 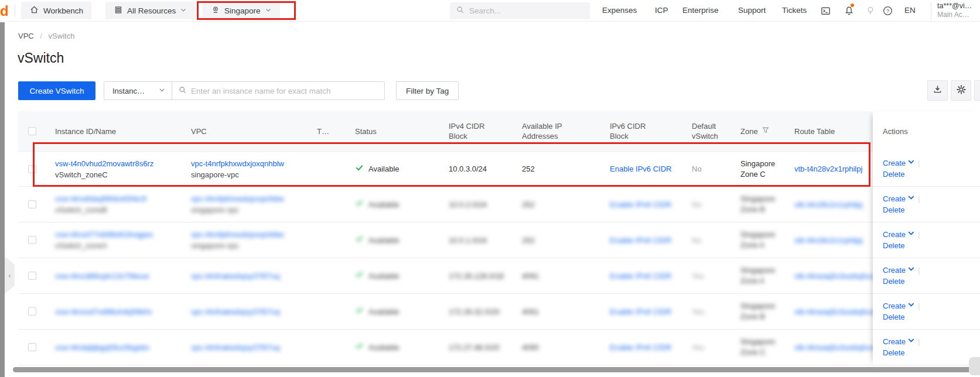 What do you see at coordinates (888, 12) in the screenshot?
I see `help-icon: ?` at bounding box center [888, 12].